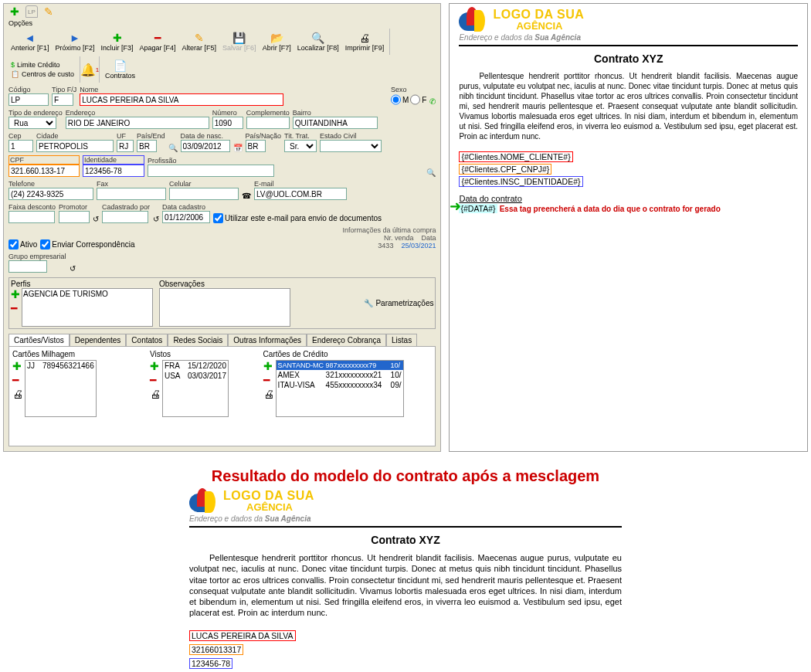 This screenshot has height=672, width=811. What do you see at coordinates (365, 42) in the screenshot?
I see `btn-imprimir: 🖨Imprimir [F9]` at bounding box center [365, 42].